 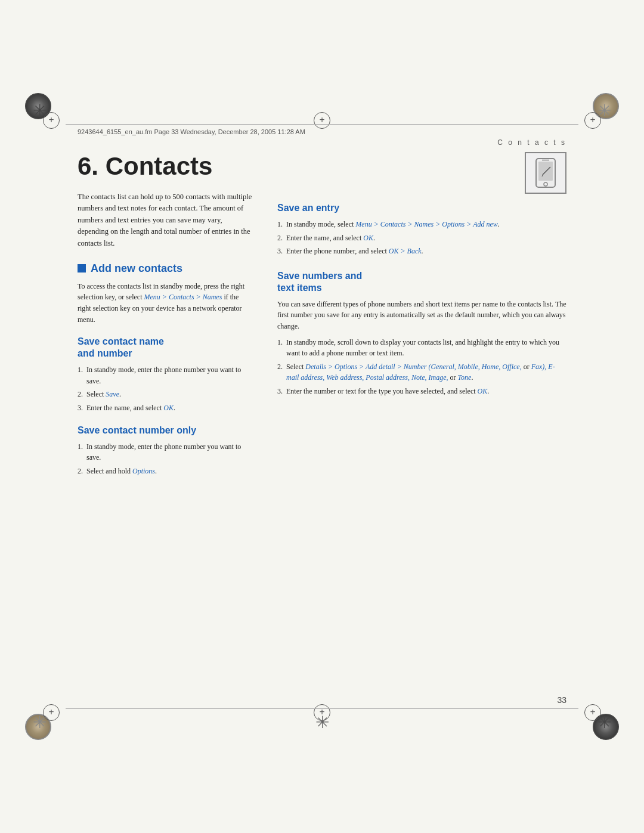 I want to click on left-column: The contacts list can hold up to 500 con…, so click(x=166, y=335).